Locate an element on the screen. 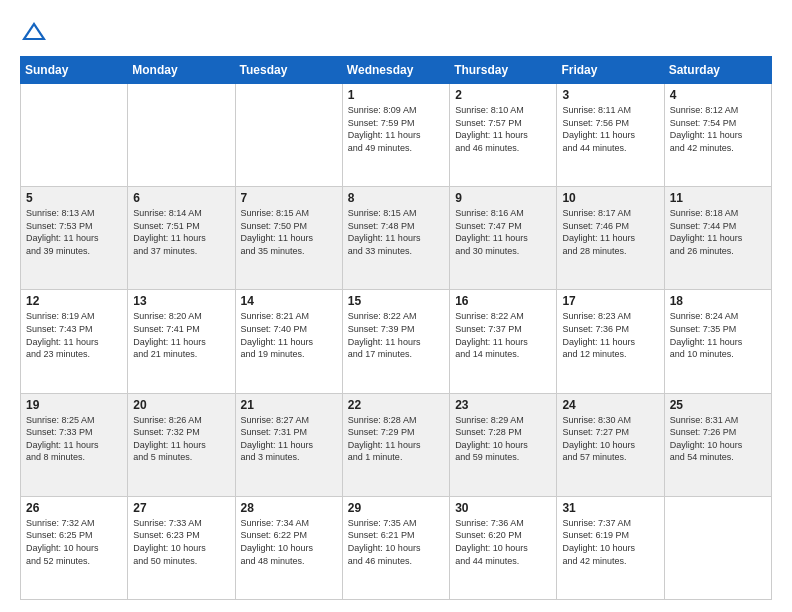  day-number: 2 is located at coordinates (503, 95).